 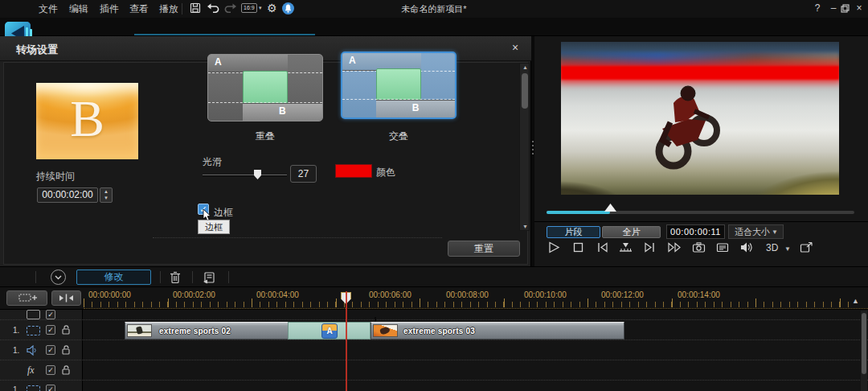 I want to click on video-track-lane: extreme sports 02 extreme sports 03 A, so click(x=476, y=330).